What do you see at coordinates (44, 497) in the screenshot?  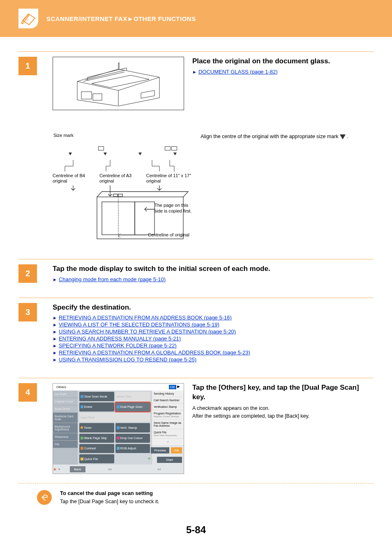 I see `back-arrow-icon` at bounding box center [44, 497].